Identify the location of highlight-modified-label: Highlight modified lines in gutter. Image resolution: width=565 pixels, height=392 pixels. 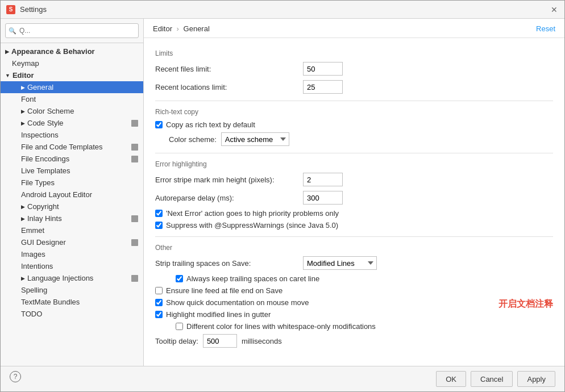
(218, 315).